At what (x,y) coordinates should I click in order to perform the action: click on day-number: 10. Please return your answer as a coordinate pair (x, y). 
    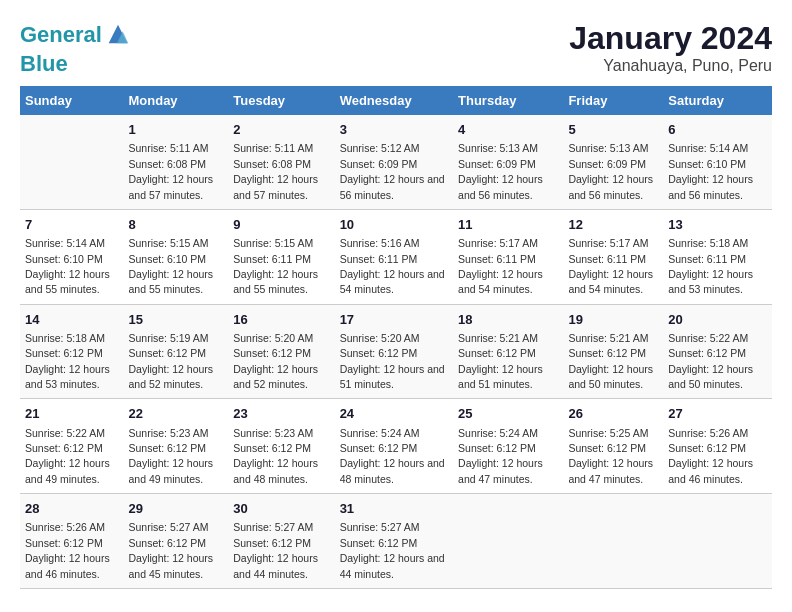
    Looking at the image, I should click on (394, 225).